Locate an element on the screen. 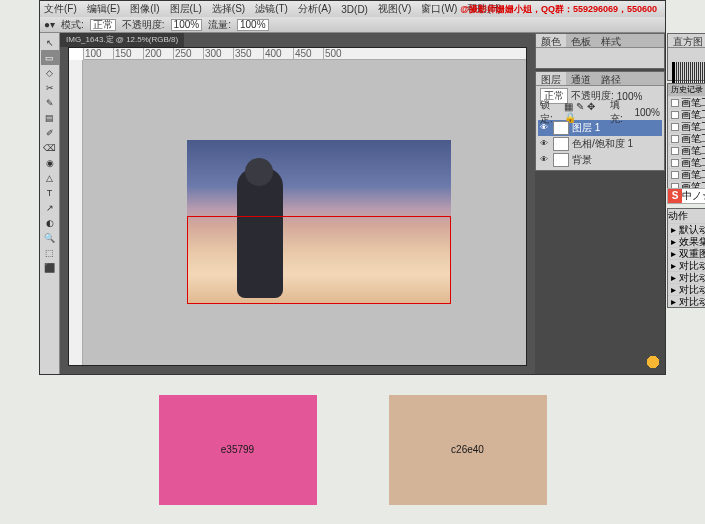 This screenshot has width=705, height=524. horizontal-ruler: 100150200250300350400450500 is located at coordinates (304, 54).